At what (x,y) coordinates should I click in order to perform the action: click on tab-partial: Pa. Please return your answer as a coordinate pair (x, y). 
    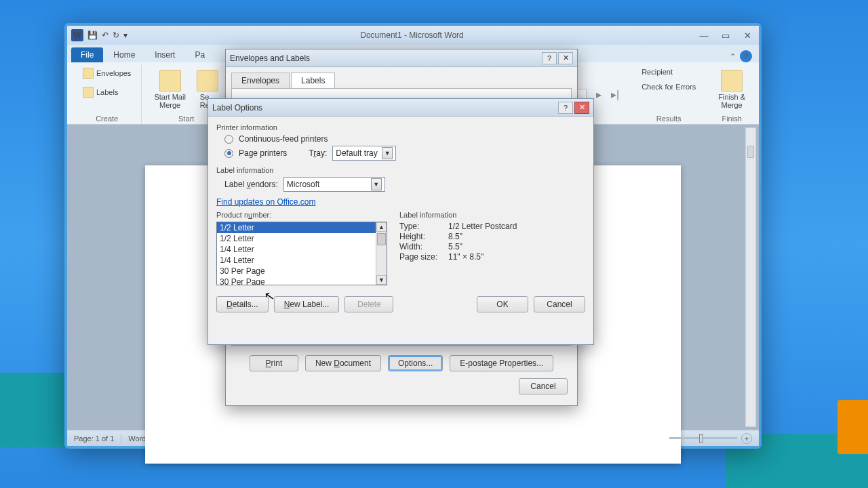
    Looking at the image, I should click on (199, 55).